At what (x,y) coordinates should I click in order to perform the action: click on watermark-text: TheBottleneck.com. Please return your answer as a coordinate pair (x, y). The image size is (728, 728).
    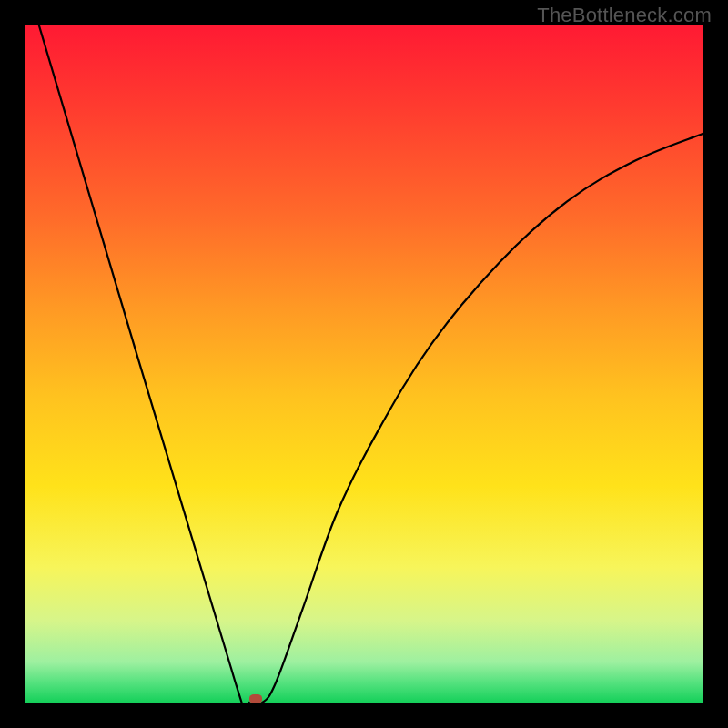
    Looking at the image, I should click on (624, 15).